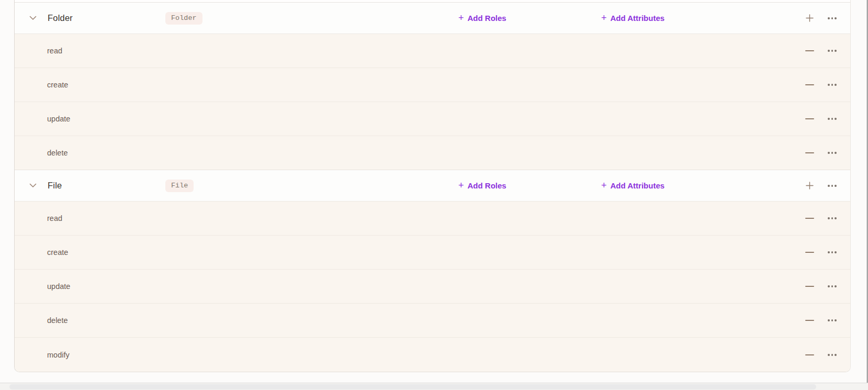 This screenshot has height=390, width=868. What do you see at coordinates (434, 386) in the screenshot?
I see `horizontal-scrollbar-track` at bounding box center [434, 386].